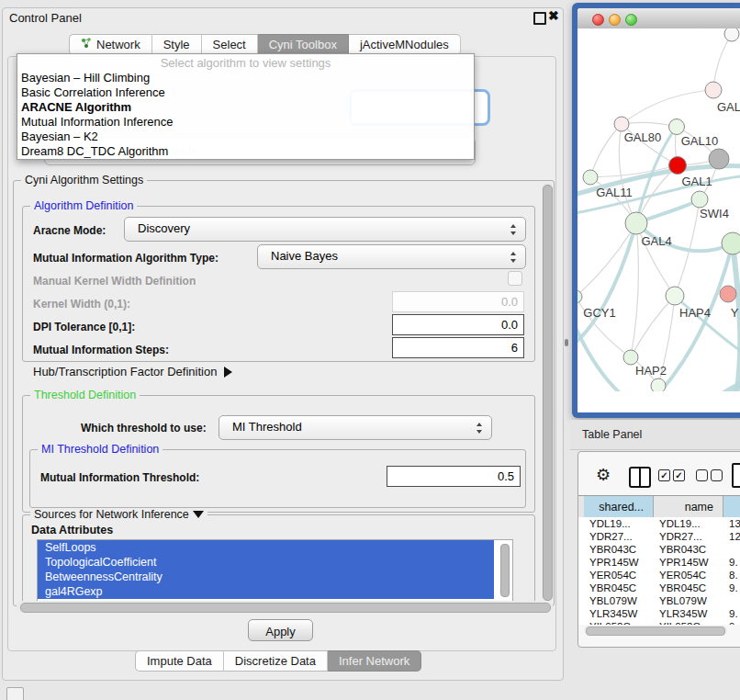 The height and width of the screenshot is (700, 740). I want to click on table-row: YBR045CYBR045C9., so click(659, 588).